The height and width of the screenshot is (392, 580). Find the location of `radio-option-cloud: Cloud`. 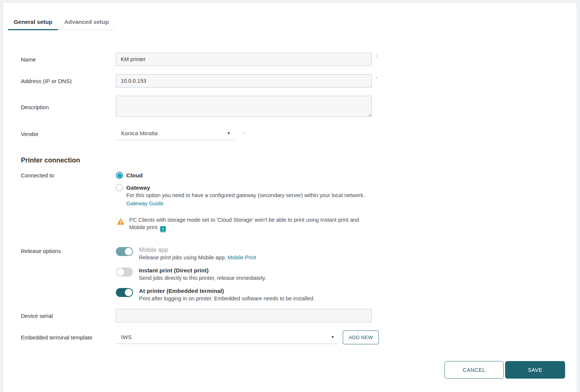

radio-option-cloud: Cloud is located at coordinates (244, 175).